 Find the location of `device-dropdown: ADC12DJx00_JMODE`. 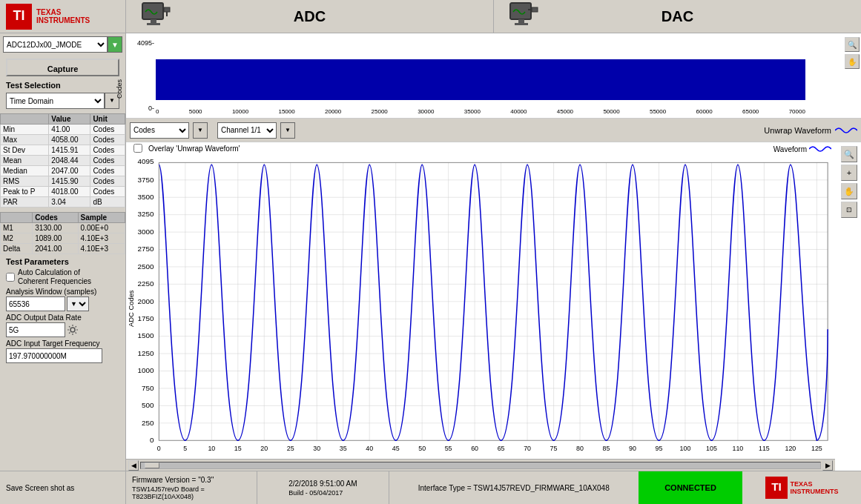

device-dropdown: ADC12DJx00_JMODE is located at coordinates (55, 44).